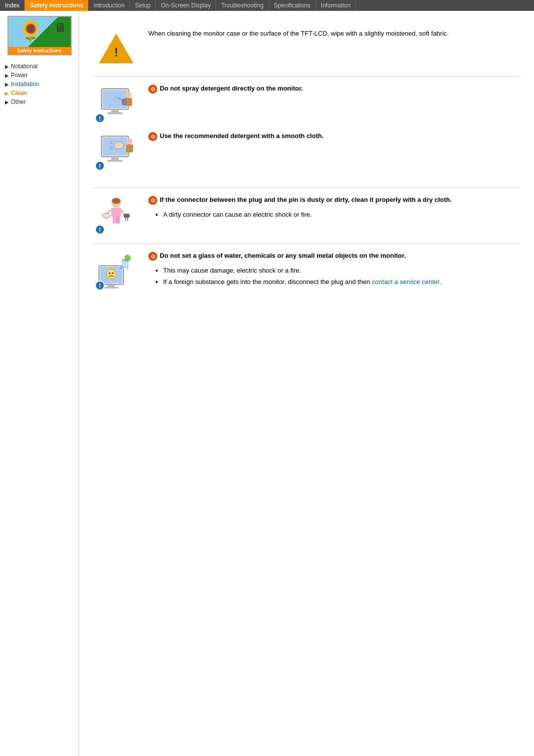 The width and height of the screenshot is (534, 756). What do you see at coordinates (40, 84) in the screenshot?
I see `sidebar-nav: ▶ Notational ▶ Power ▶ Installation ▶ Cl…` at bounding box center [40, 84].